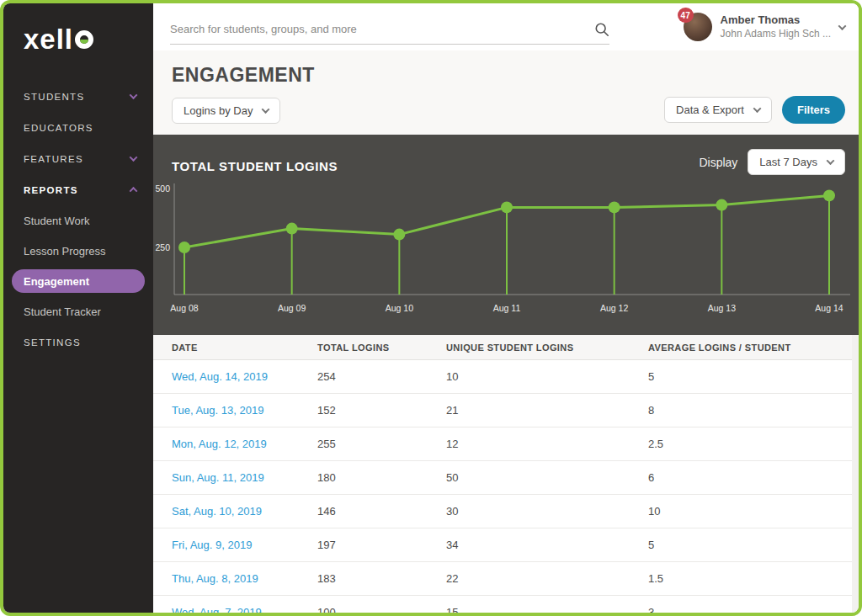 This screenshot has width=862, height=616. I want to click on date-link: Tue, Aug. 13, 2019, so click(217, 411).